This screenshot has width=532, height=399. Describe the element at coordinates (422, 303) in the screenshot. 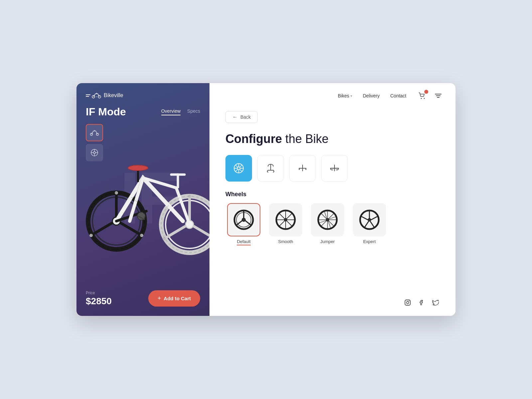

I see `facebook-icon` at that location.